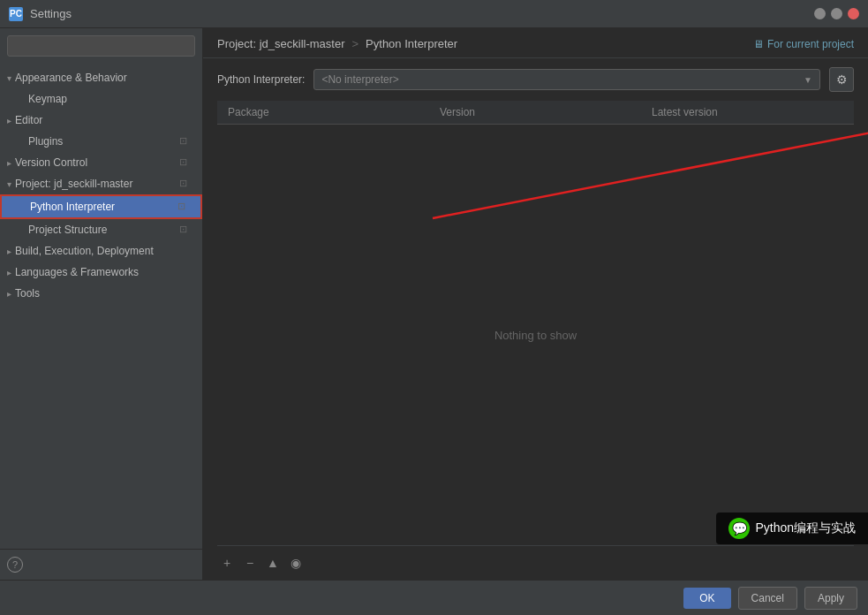 The image size is (868, 615). What do you see at coordinates (101, 251) in the screenshot?
I see `sidebar-item-build: ▸ Build, Execution, Deployment` at bounding box center [101, 251].